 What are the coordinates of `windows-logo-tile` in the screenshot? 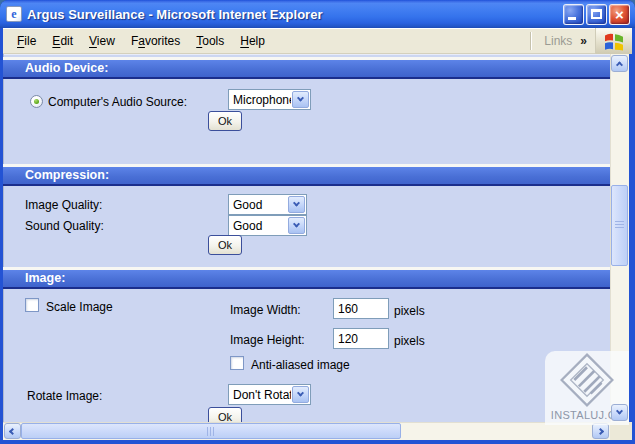 It's located at (614, 41).